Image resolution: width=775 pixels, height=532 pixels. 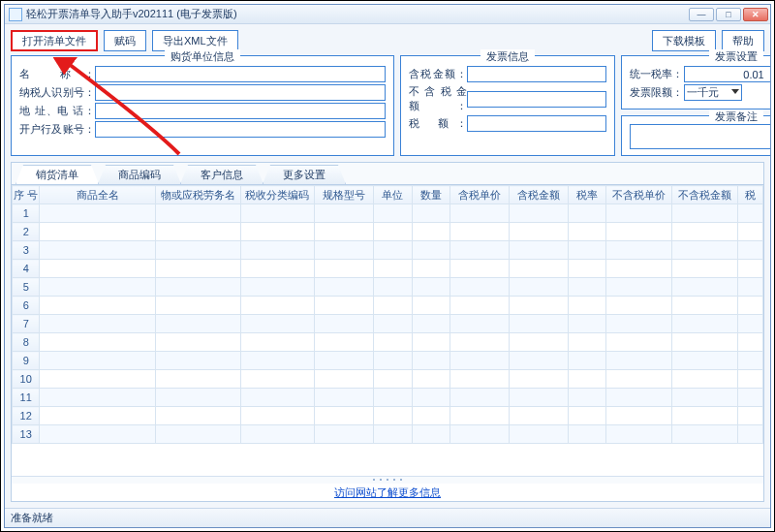 I want to click on table-row: 13, so click(x=388, y=434).